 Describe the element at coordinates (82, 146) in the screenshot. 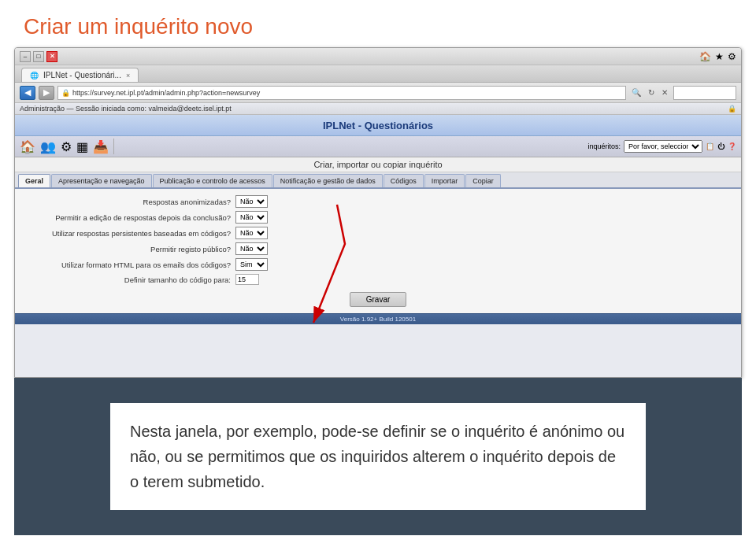

I see `grid-icon: ▦` at that location.